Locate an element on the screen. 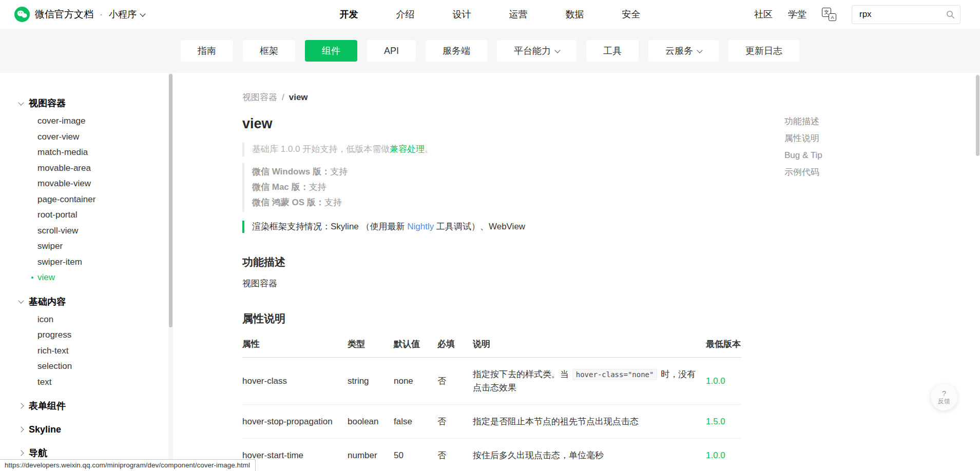 This screenshot has height=471, width=980. status-url: https://developers.weixin.qq.com/minipro… is located at coordinates (127, 465).